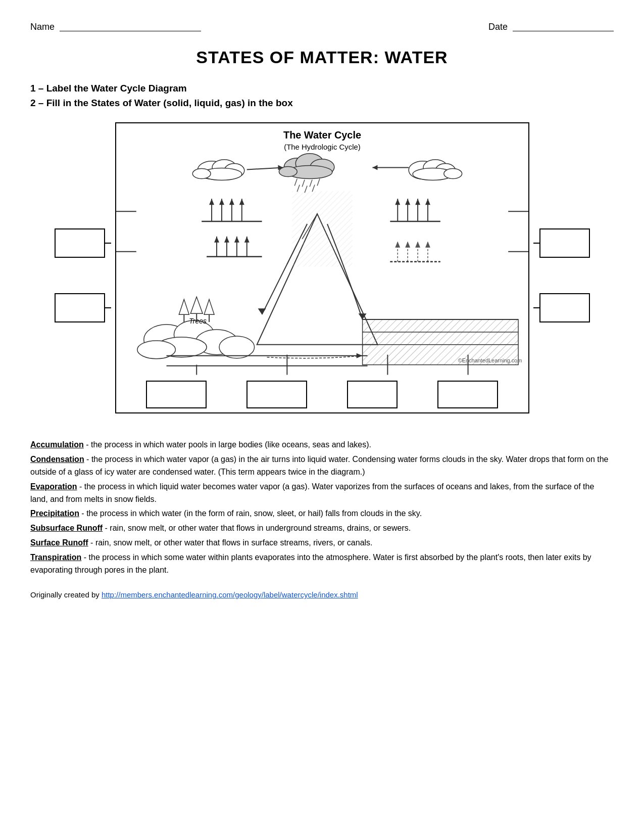  Describe the element at coordinates (130, 26) in the screenshot. I see `name-underline` at that location.